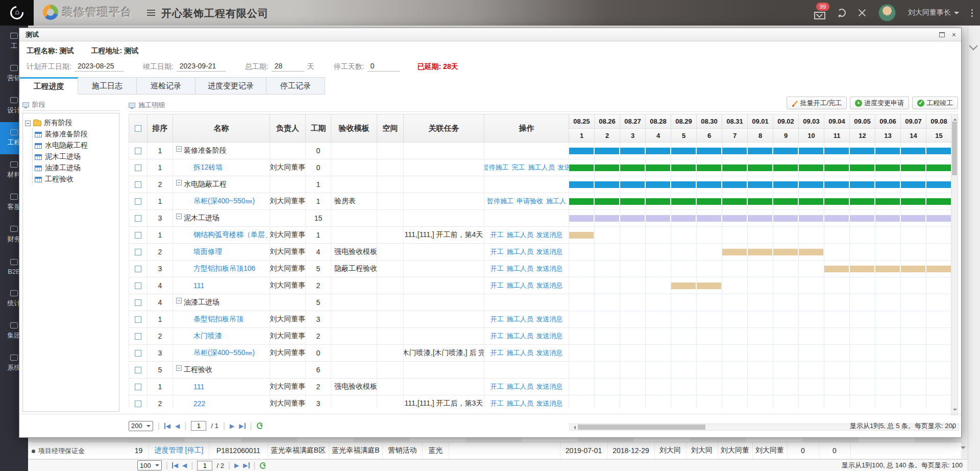  Describe the element at coordinates (490, 35) in the screenshot. I see `dialog-titlebar: 测试 ×` at that location.